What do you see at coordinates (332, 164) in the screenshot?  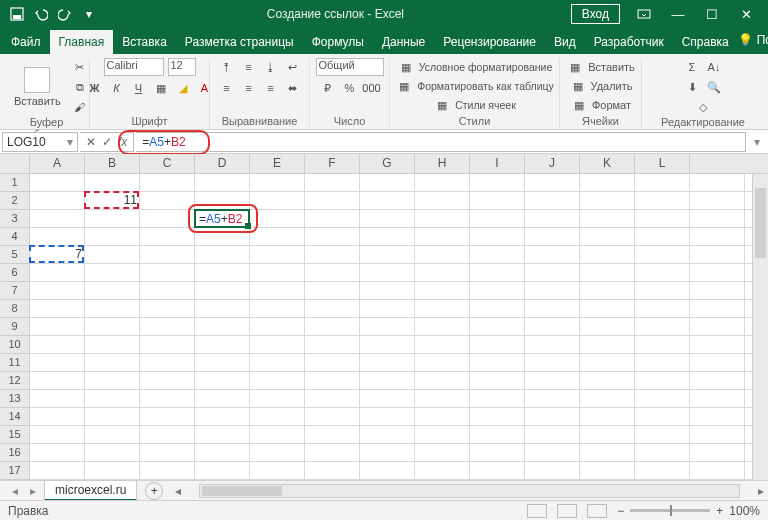 I see `col-header-f: F` at bounding box center [332, 164].